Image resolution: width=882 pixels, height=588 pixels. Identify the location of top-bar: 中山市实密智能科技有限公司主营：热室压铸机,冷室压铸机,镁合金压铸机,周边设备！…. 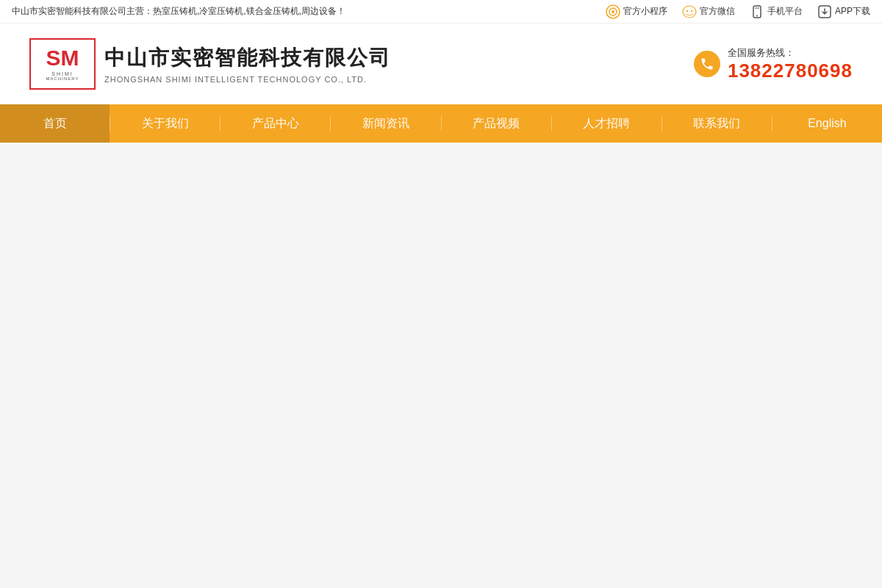
(441, 12).